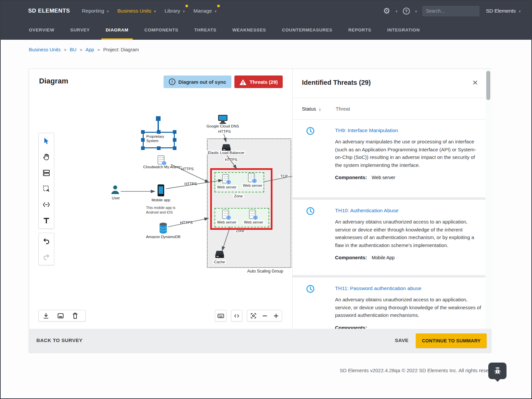 The image size is (532, 399). Describe the element at coordinates (451, 341) in the screenshot. I see `continue-to-summary-button: CONTINUE TO SUMMARY` at that location.